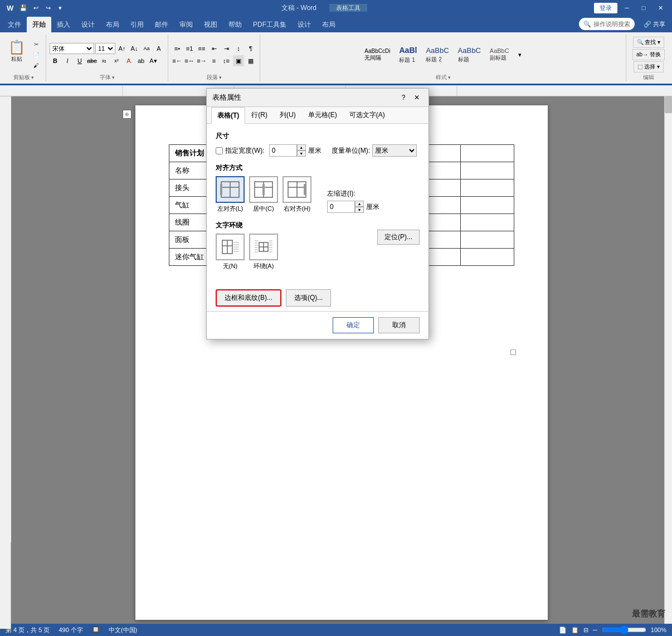 This screenshot has height=636, width=672. Describe the element at coordinates (177, 48) in the screenshot. I see `bullets-btn: ≡•` at that location.